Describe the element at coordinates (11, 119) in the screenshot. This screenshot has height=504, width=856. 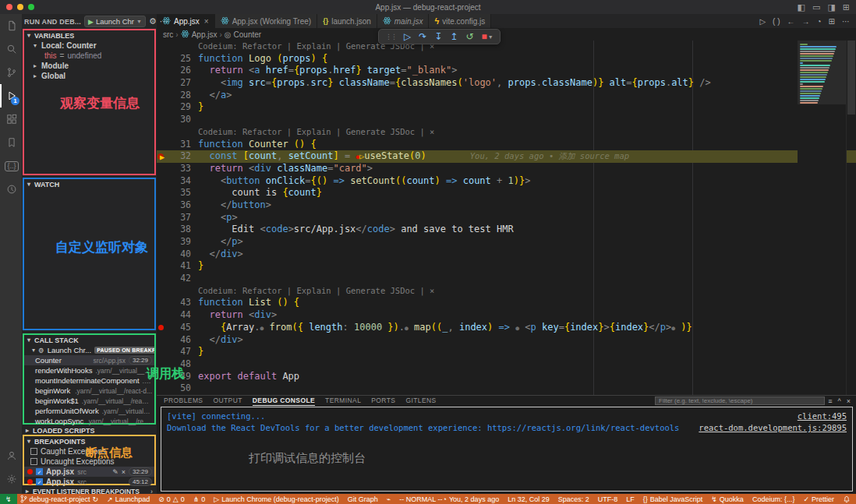
I see `extensions-icon` at that location.